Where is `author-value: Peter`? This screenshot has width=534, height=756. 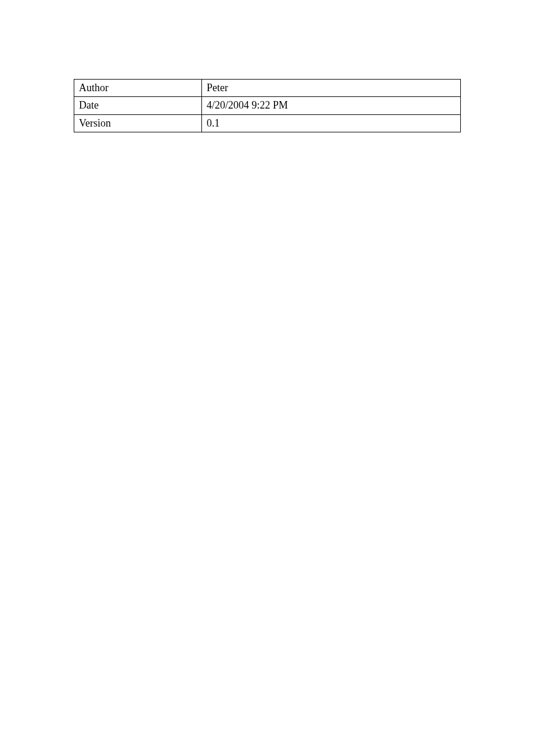
author-value: Peter is located at coordinates (331, 88).